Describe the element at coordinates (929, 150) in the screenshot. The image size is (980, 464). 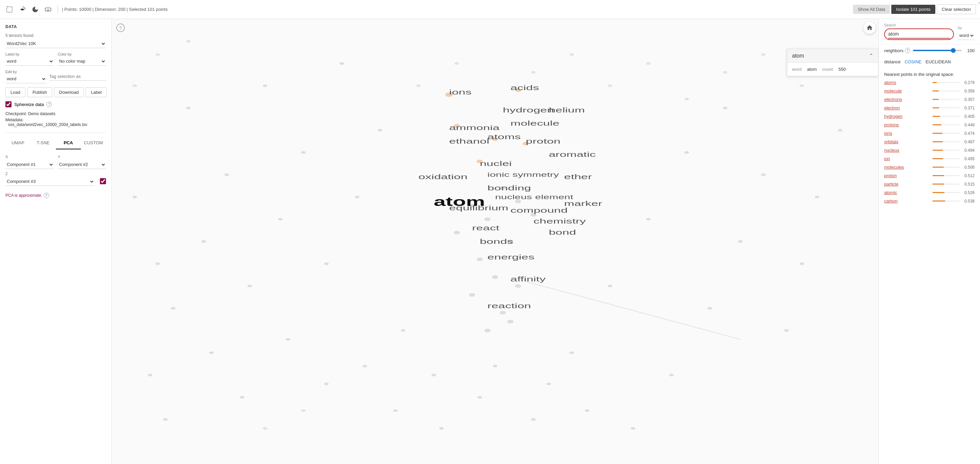
I see `nearest-item: nucleus 0.494` at that location.